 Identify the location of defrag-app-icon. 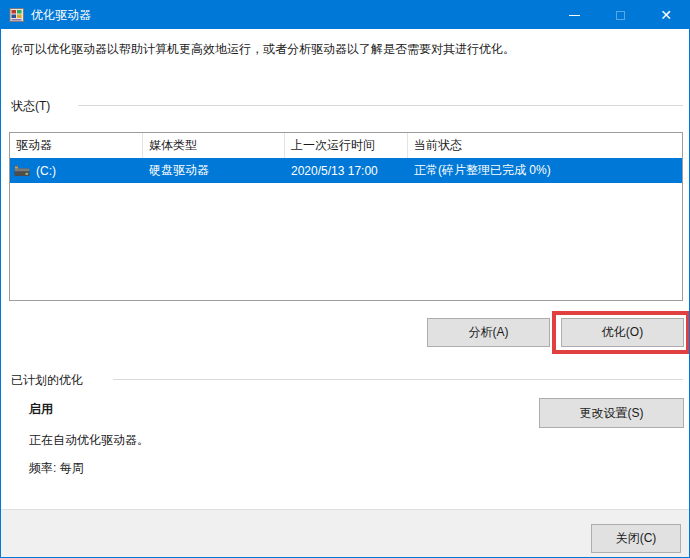
(17, 15).